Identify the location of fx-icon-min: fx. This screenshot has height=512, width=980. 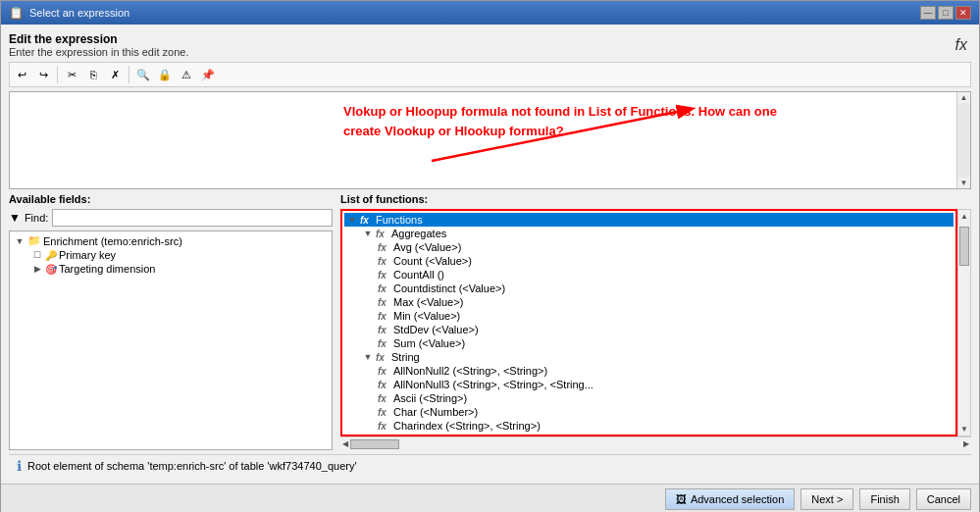
(385, 316).